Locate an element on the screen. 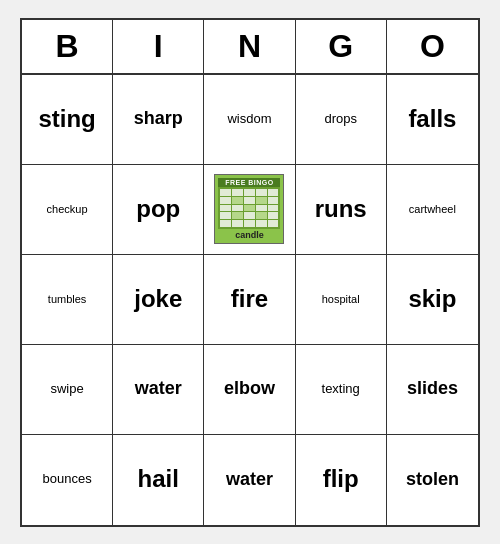 The image size is (500, 544). cell-13: hospital is located at coordinates (342, 300).